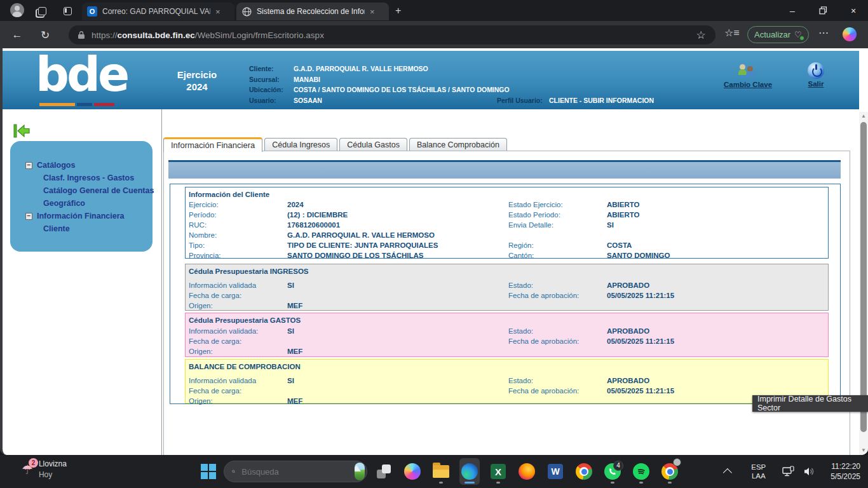  Describe the element at coordinates (238, 331) in the screenshot. I see `field-label: Información validada:` at that location.